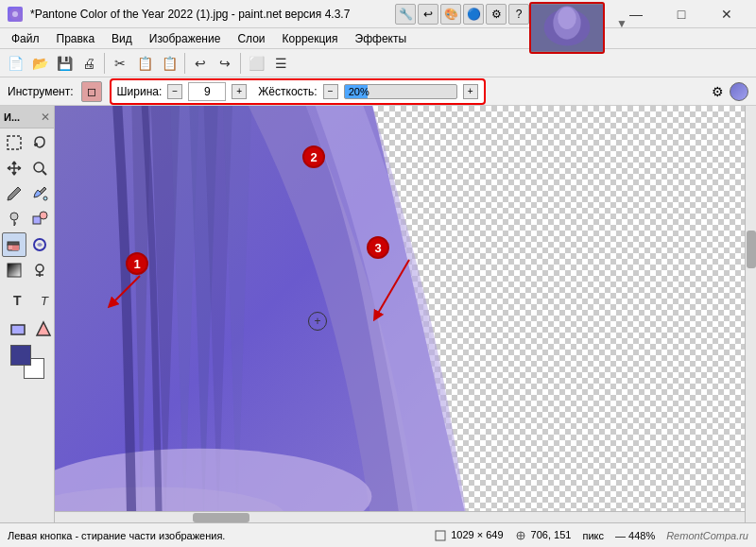  What do you see at coordinates (76, 39) in the screenshot?
I see `menu-edit: Правка` at bounding box center [76, 39].